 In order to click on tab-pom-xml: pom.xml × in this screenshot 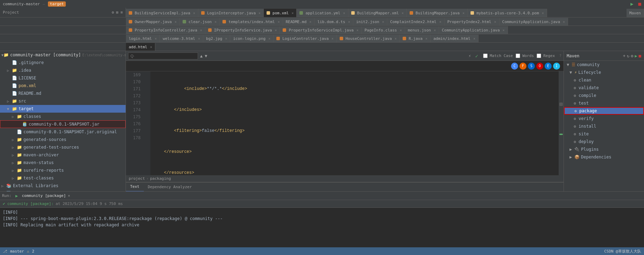, I will do `click(280, 13)`.